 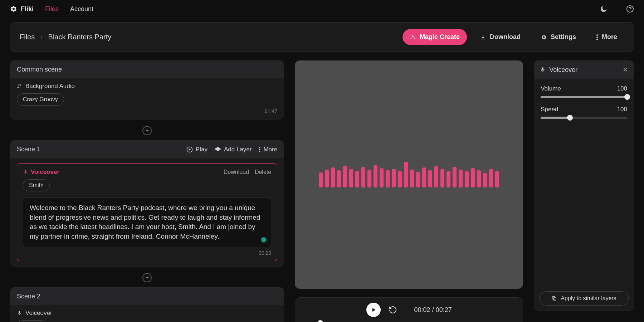 What do you see at coordinates (270, 150) in the screenshot?
I see `scene-more-label: More` at bounding box center [270, 150].